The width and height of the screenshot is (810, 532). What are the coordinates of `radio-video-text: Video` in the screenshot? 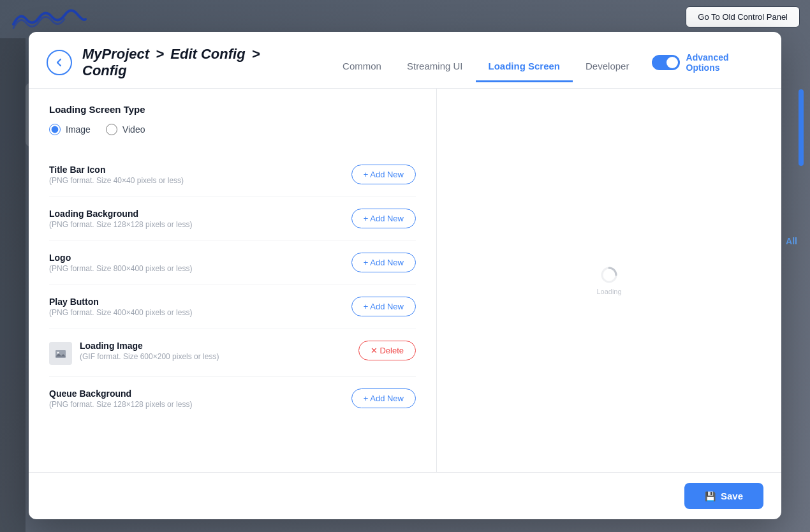 It's located at (134, 129).